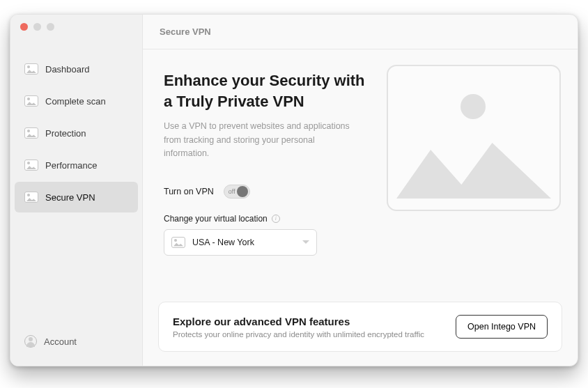 The image size is (588, 388). What do you see at coordinates (306, 242) in the screenshot?
I see `chevron-down-icon` at bounding box center [306, 242].